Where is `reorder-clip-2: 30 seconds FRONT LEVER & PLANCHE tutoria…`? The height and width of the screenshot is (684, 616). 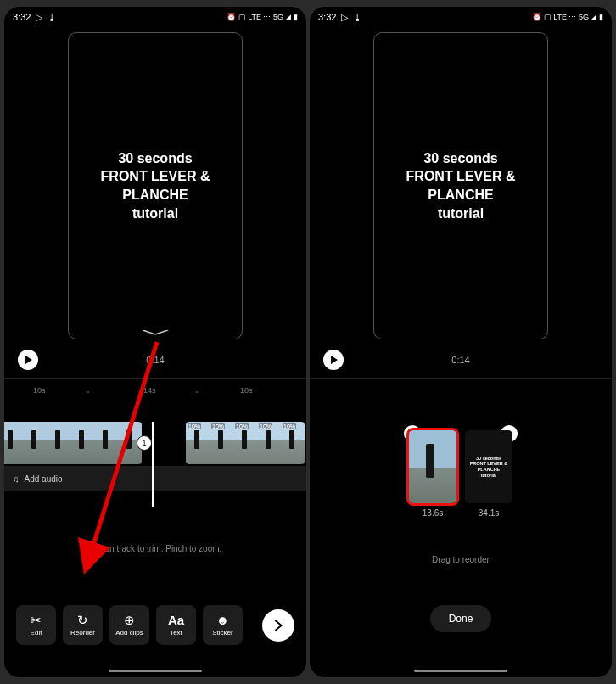 reorder-clip-2: 30 seconds FRONT LEVER & PLANCHE tutoria… is located at coordinates (489, 474).